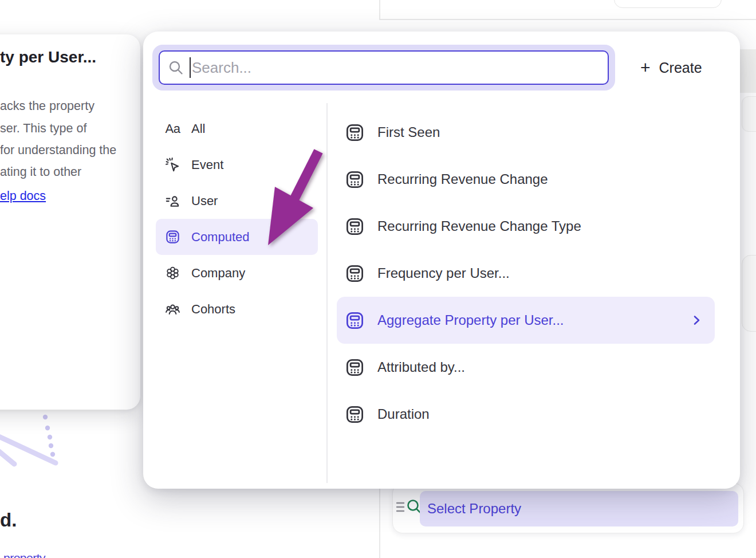 Image resolution: width=756 pixels, height=558 pixels. I want to click on page-link-fragment: property, so click(24, 555).